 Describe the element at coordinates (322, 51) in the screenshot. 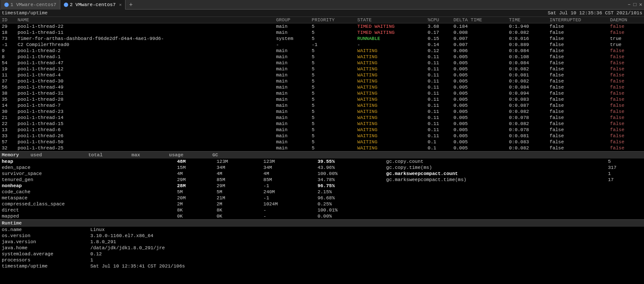

I see `table-row: 9pool-1-thread-2main5WAITING0.120.0060:0…` at that location.